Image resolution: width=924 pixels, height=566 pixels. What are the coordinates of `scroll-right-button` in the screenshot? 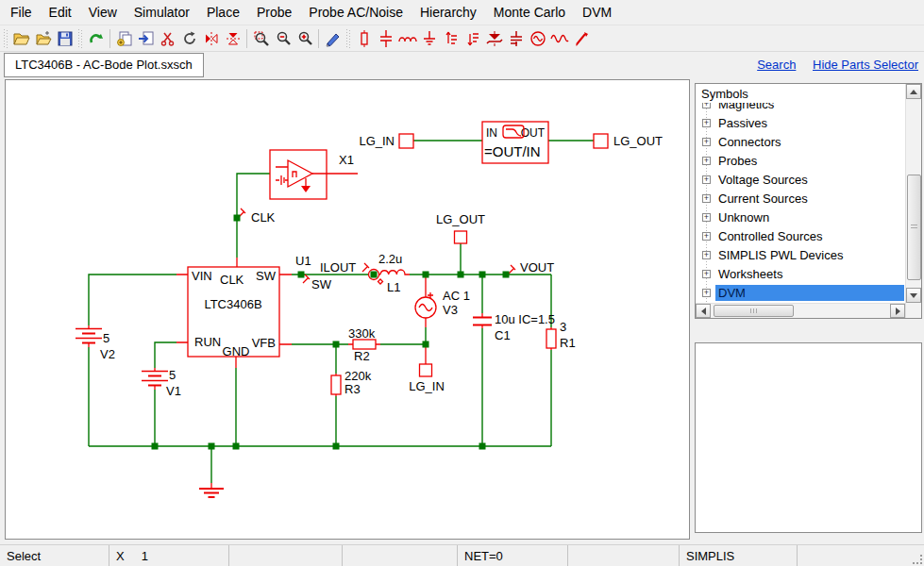 It's located at (898, 311).